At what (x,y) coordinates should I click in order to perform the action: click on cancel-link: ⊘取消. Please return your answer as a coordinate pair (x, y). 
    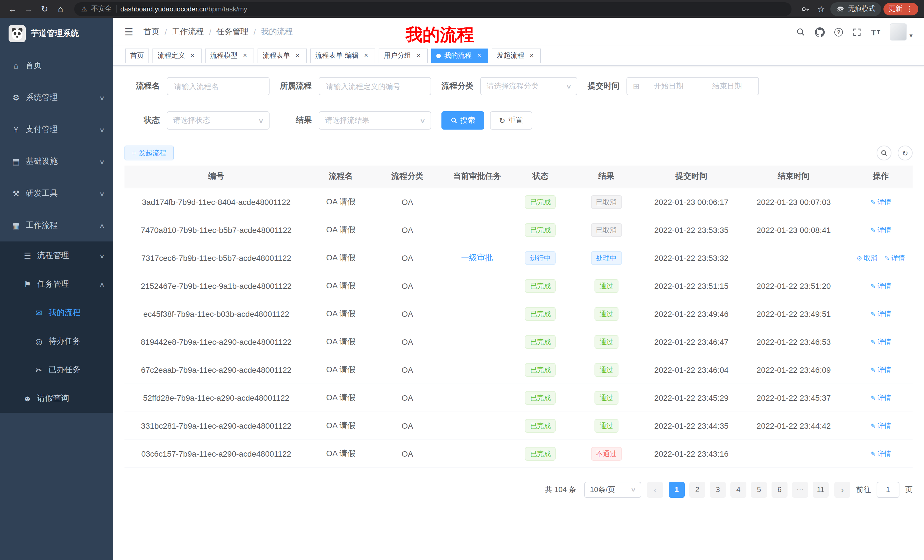
    Looking at the image, I should click on (867, 258).